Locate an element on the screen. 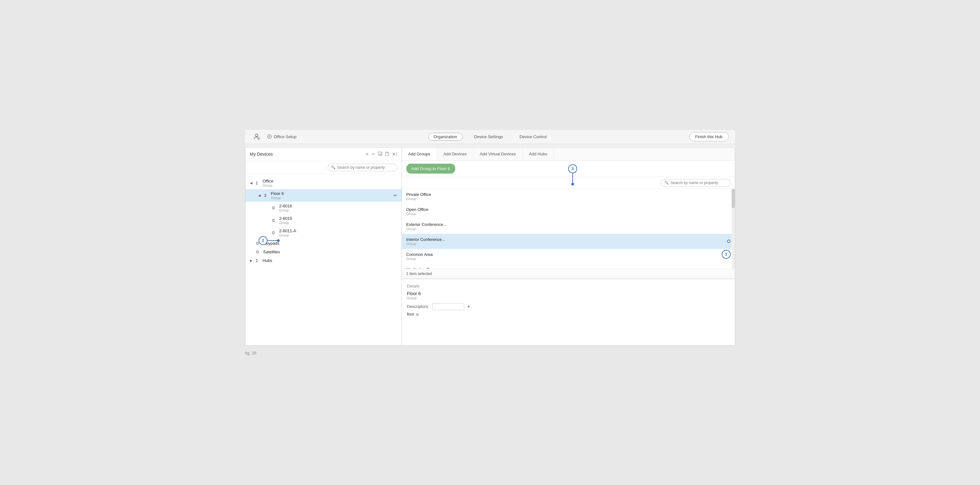 The width and height of the screenshot is (980, 485). tag-floor-label: floor is located at coordinates (411, 314).